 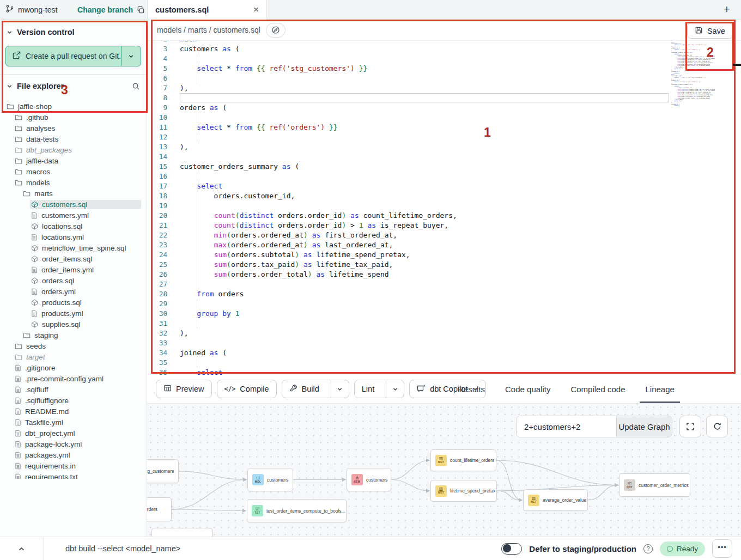 I want to click on tree-item-README.md: README.md, so click(x=73, y=411).